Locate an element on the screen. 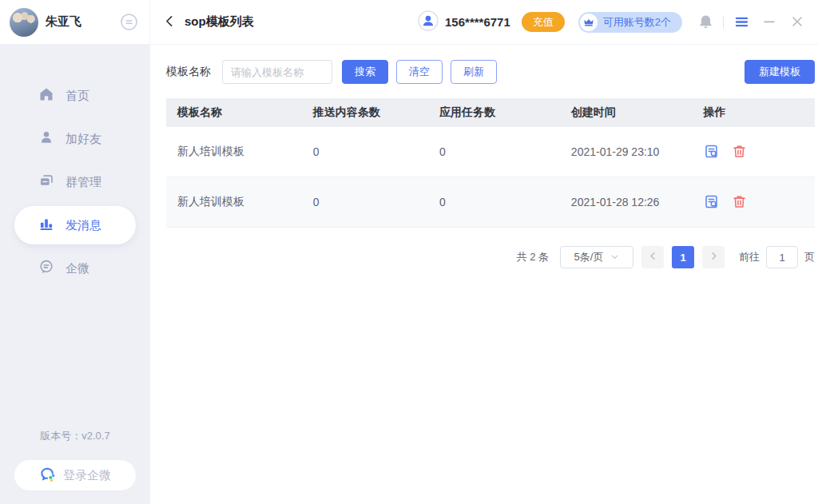 Image resolution: width=818 pixels, height=504 pixels. minimize-button is located at coordinates (769, 22).